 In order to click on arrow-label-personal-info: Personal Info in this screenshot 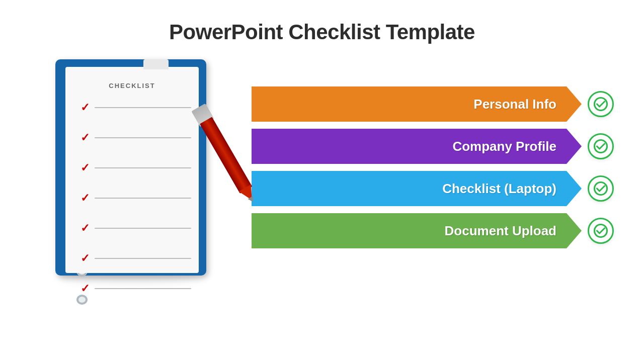, I will do `click(515, 105)`.